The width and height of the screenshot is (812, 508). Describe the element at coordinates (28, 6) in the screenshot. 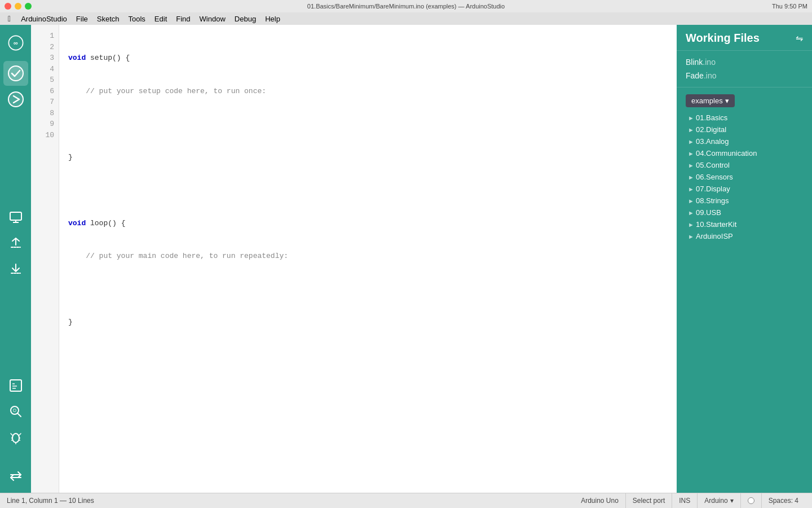

I see `maximize-button` at that location.